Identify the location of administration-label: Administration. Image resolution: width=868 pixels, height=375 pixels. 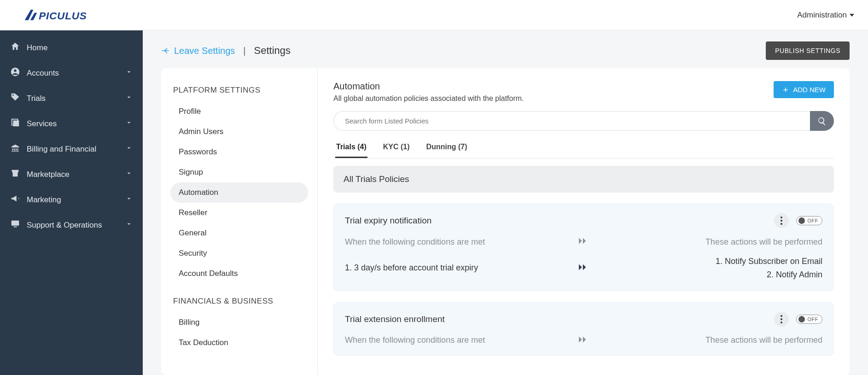
(822, 15).